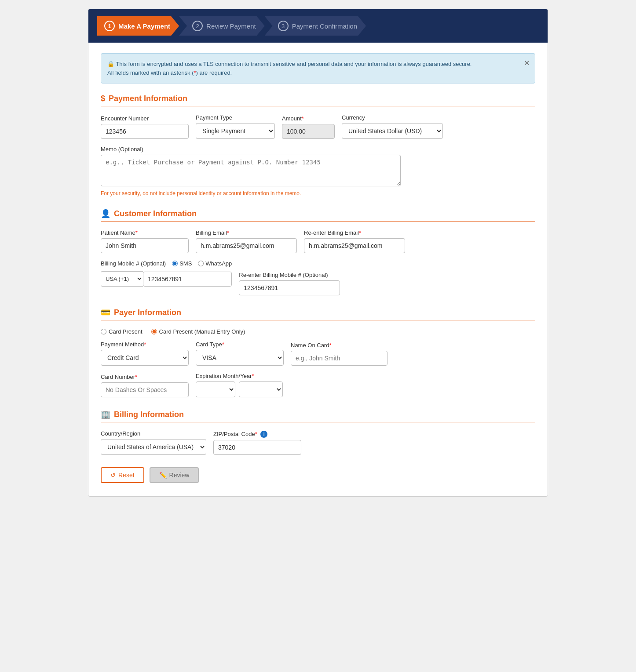  What do you see at coordinates (318, 331) in the screenshot?
I see `card-present-radio-group: Card Present Card Present (Manual Entry …` at bounding box center [318, 331].